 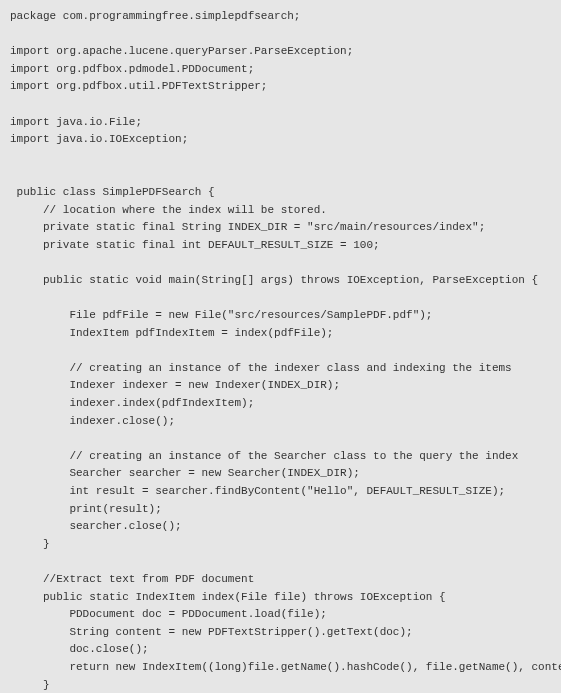 What do you see at coordinates (280, 650) in the screenshot?
I see `code-line: doc.close();` at bounding box center [280, 650].